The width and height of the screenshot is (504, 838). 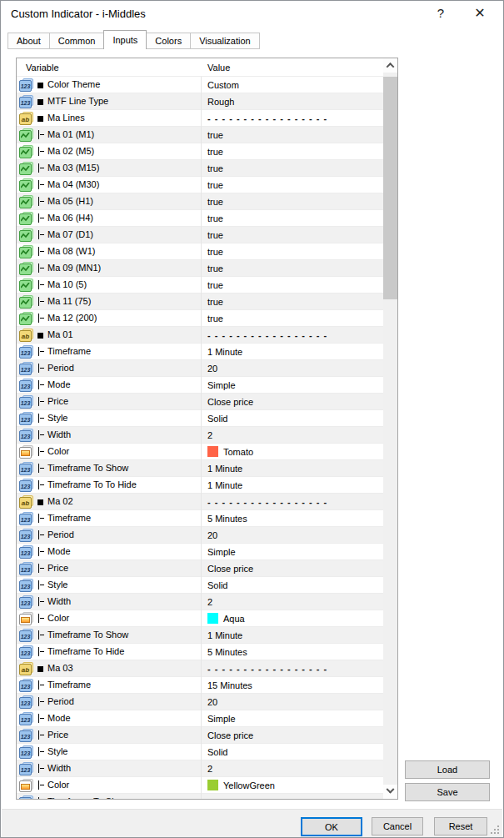 What do you see at coordinates (390, 792) in the screenshot?
I see `scroll-down-button` at bounding box center [390, 792].